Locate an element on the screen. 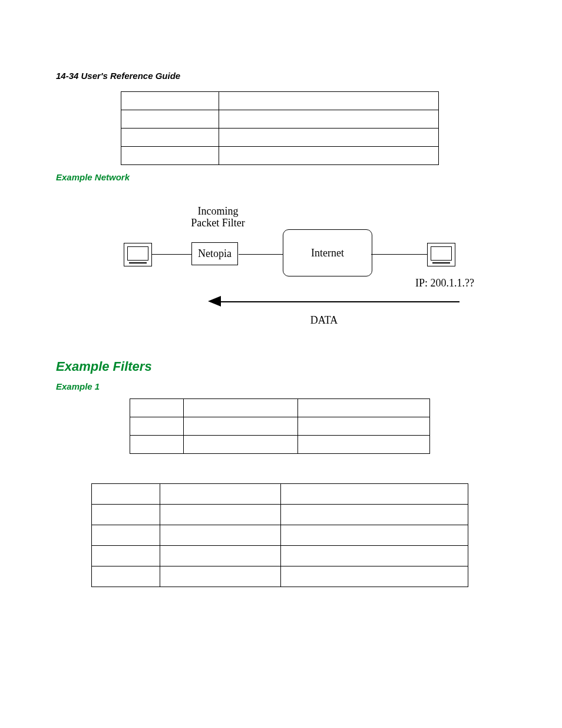 The image size is (562, 728). arrow-data-flow is located at coordinates (340, 302).